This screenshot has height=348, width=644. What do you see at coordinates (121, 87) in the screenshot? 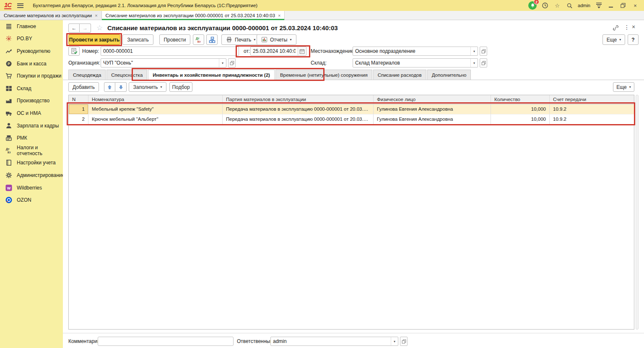
I see `arrow-down-icon` at bounding box center [121, 87].